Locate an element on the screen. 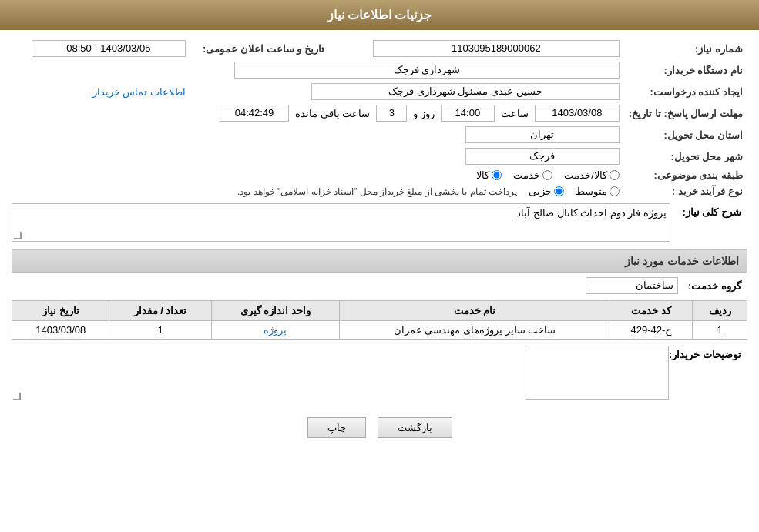 Image resolution: width=759 pixels, height=532 pixels. print-button: چاپ is located at coordinates (337, 428).